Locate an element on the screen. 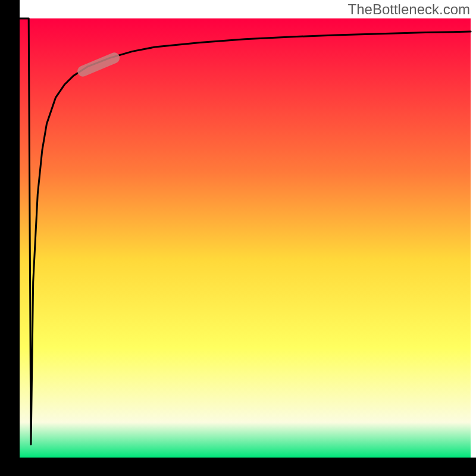 This screenshot has height=476, width=476. attribution-text: TheBottleneck.com is located at coordinates (409, 10).